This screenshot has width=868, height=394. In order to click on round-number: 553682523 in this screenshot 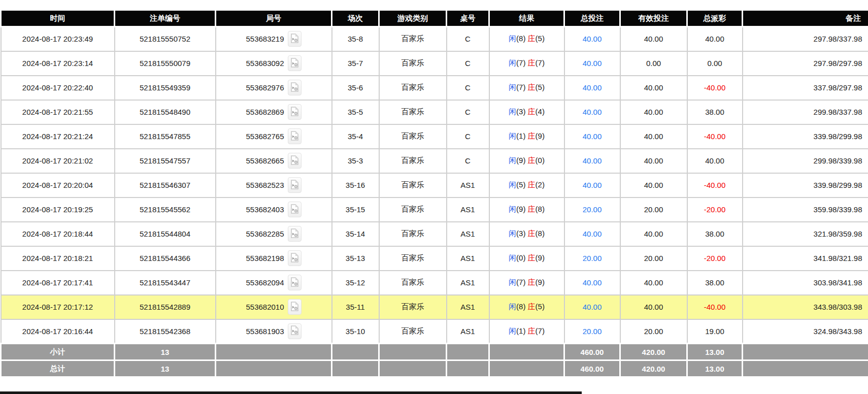, I will do `click(265, 185)`.